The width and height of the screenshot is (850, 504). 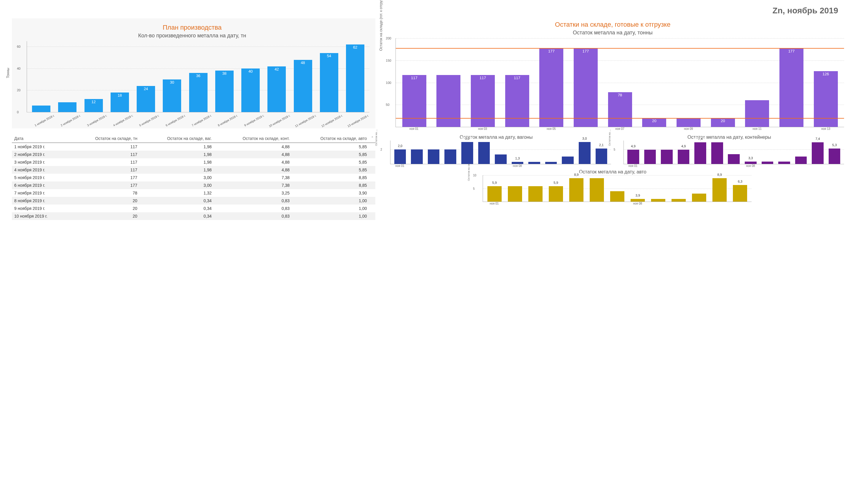 I want to click on table-row: 8 ноября 2019 г.200,340,831,00, so click(x=194, y=201).